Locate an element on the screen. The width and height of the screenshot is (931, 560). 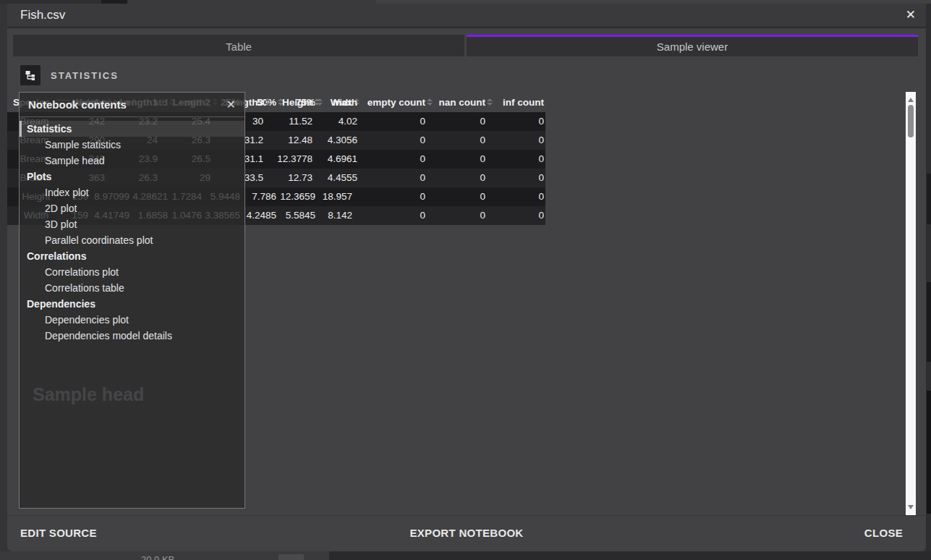
table-cell: 12.48 is located at coordinates (289, 140).